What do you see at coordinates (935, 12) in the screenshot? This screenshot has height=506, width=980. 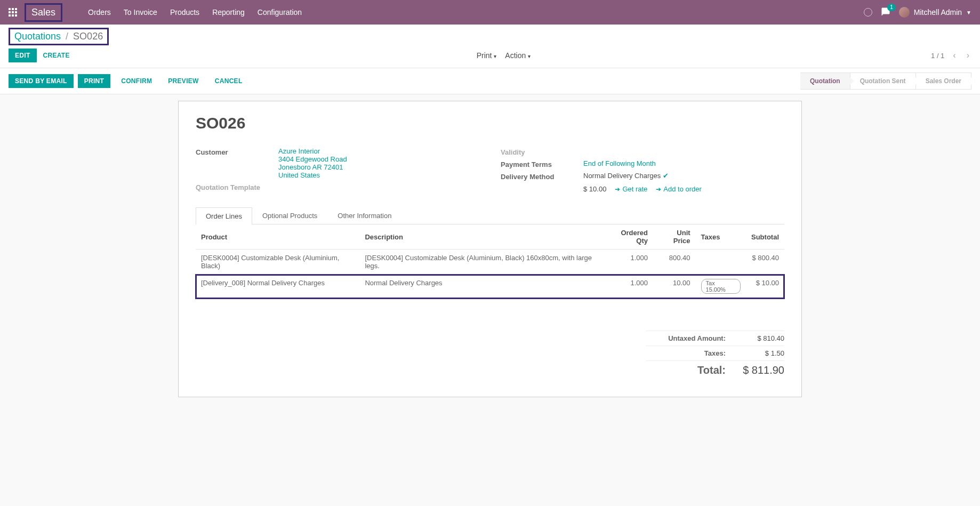 I see `user-menu: Mitchell Admin ▼` at bounding box center [935, 12].